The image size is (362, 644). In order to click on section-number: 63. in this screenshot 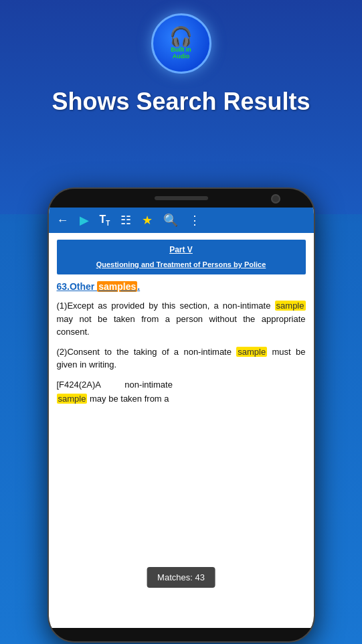, I will do `click(63, 287)`.